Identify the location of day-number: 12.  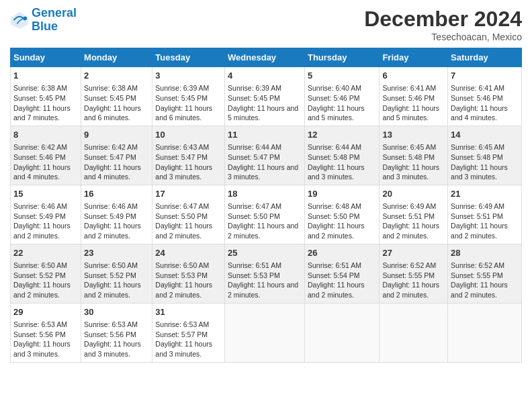
(342, 135).